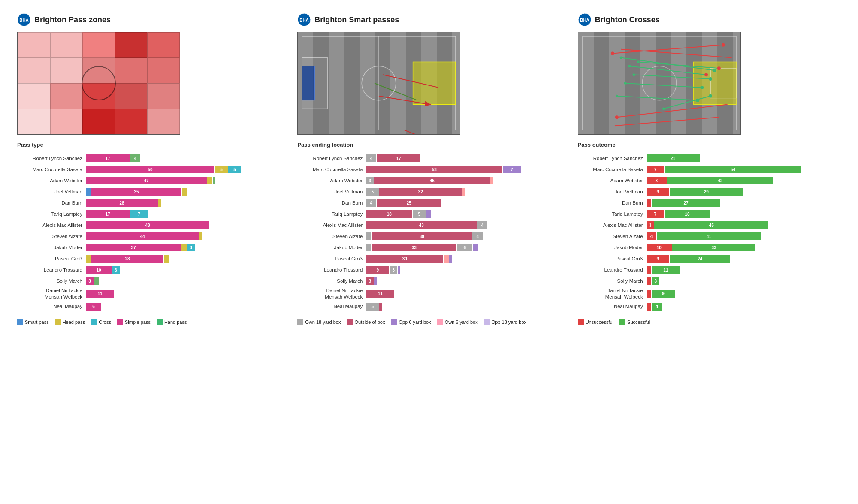  I want to click on table-row: Daniel Nii TackieMensah Welbeck11, so click(429, 294).